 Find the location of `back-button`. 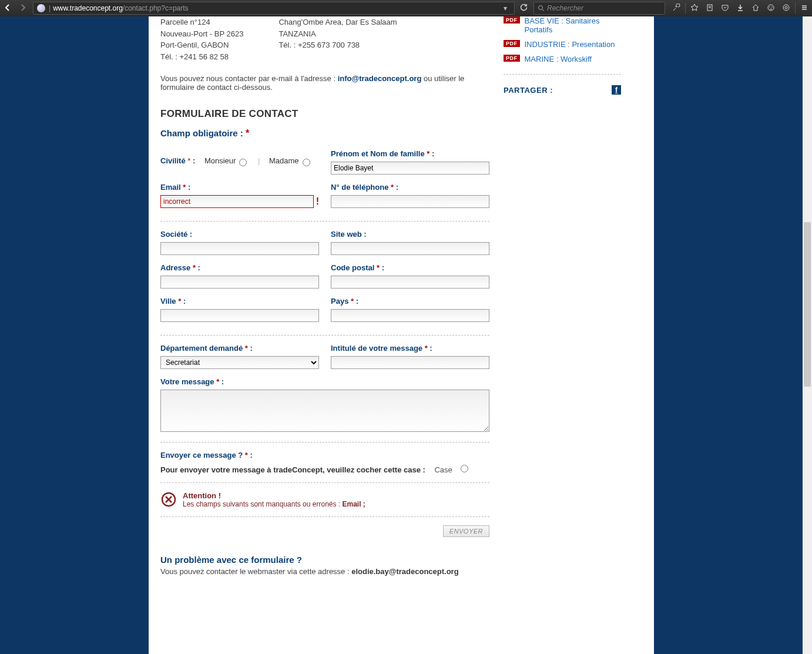

back-button is located at coordinates (8, 8).